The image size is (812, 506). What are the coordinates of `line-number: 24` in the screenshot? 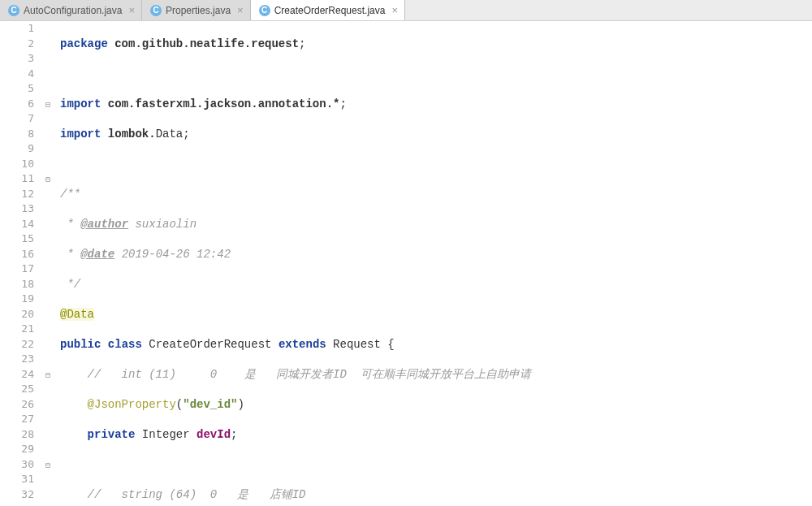 It's located at (17, 375).